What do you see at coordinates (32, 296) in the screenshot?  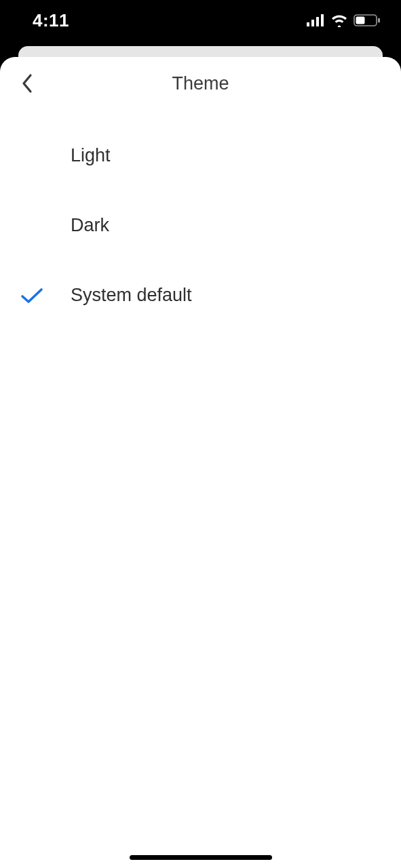 I see `checkmark-icon` at bounding box center [32, 296].